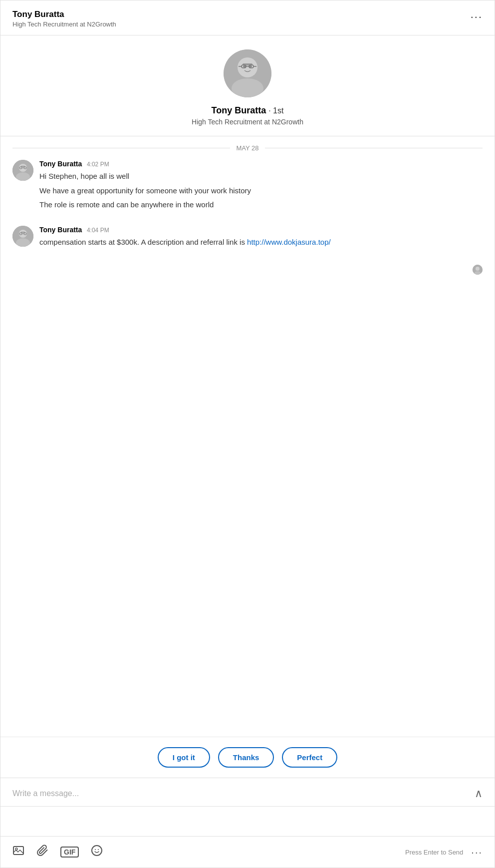  Describe the element at coordinates (477, 17) in the screenshot. I see `header-more-button: ···` at that location.